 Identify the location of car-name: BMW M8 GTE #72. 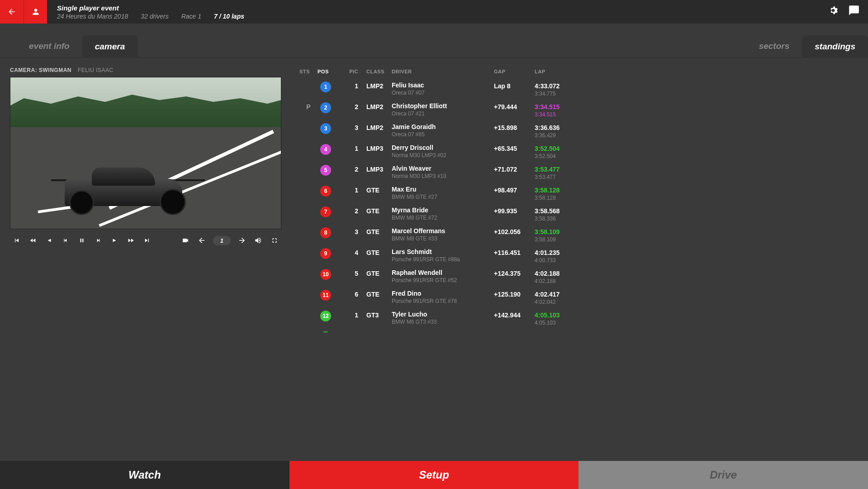
(443, 218).